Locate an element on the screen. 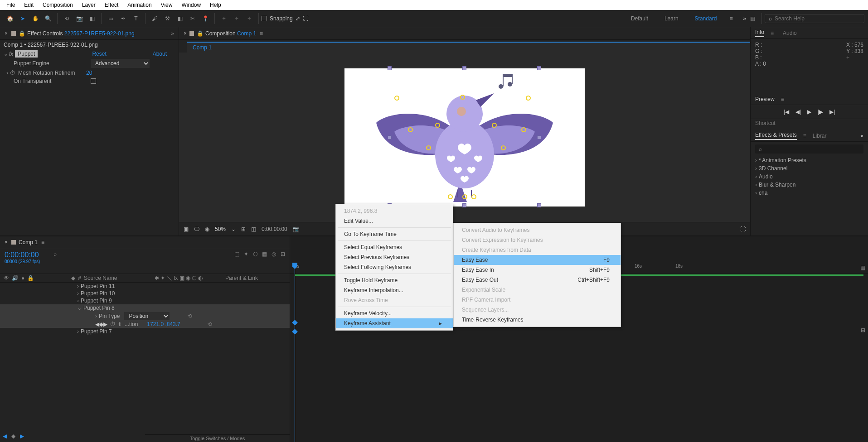 The image size is (868, 442). preset-item: ›Blur & Sharpen is located at coordinates (810, 185).